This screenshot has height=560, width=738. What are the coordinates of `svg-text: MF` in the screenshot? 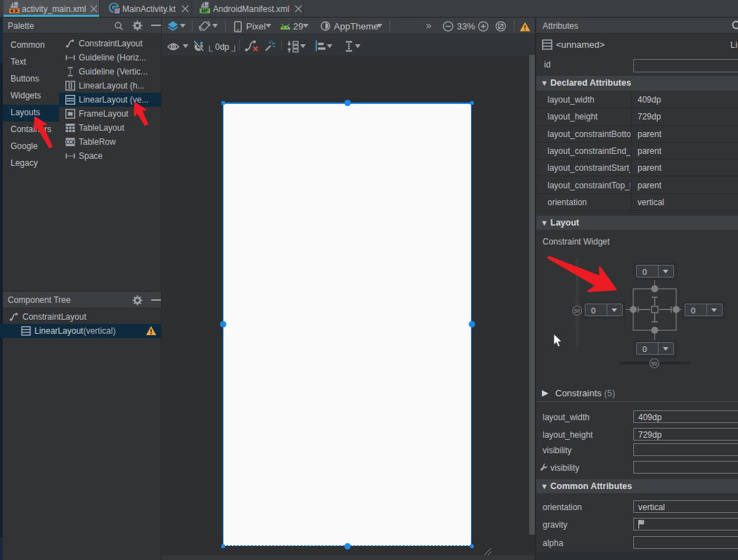 It's located at (205, 11).